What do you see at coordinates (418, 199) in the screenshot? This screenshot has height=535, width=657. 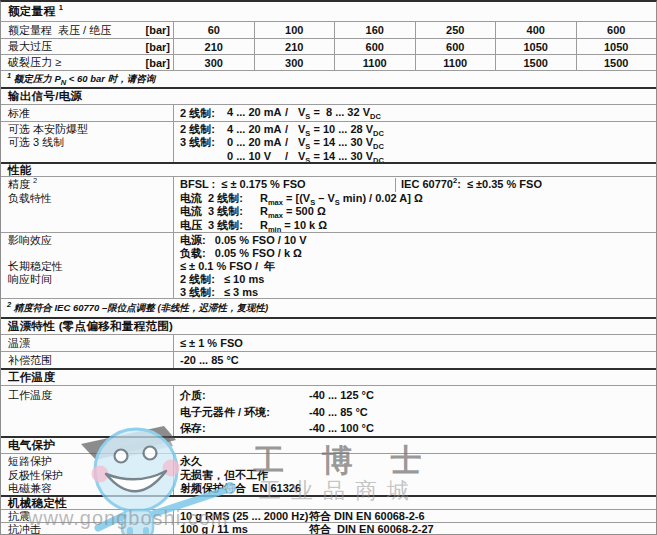 I see `load-line: 电流 2 线制: Rmax = [(VS – VS min) / 0.02 A]…` at bounding box center [418, 199].